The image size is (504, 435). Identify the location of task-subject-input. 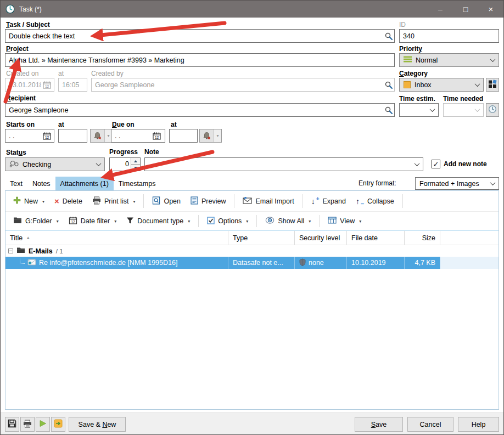
(200, 36).